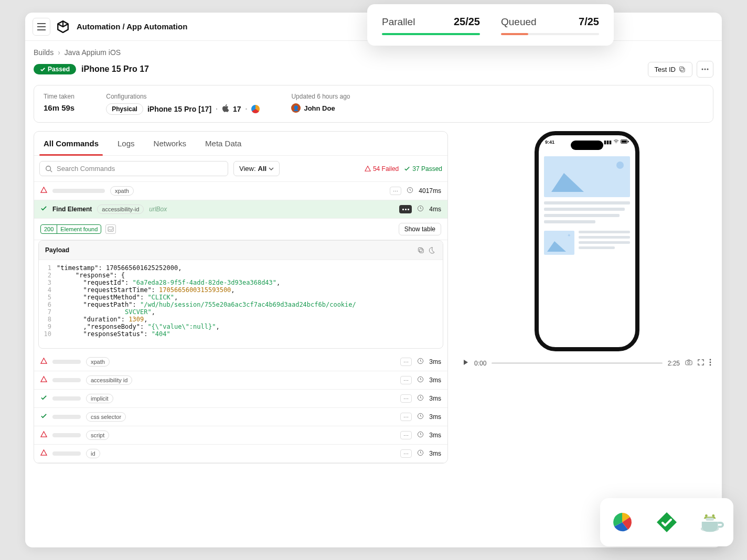 The image size is (747, 560). I want to click on queued-bar, so click(550, 34).